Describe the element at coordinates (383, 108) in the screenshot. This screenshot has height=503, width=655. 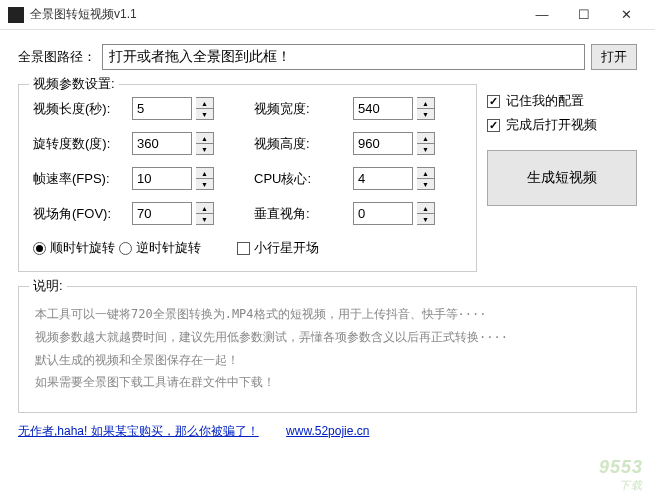
I see `video-width-input` at that location.